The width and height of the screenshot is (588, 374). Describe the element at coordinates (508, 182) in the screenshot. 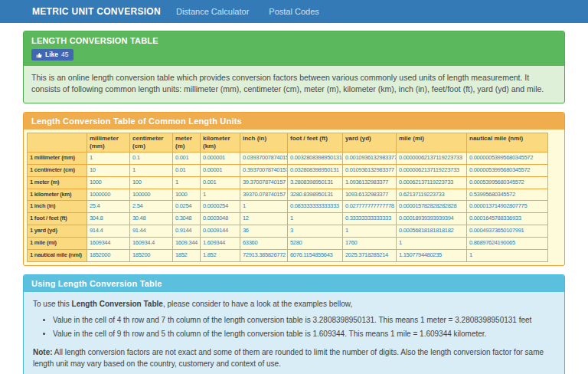

I see `value-cell: 0.00053995680345572` at that location.